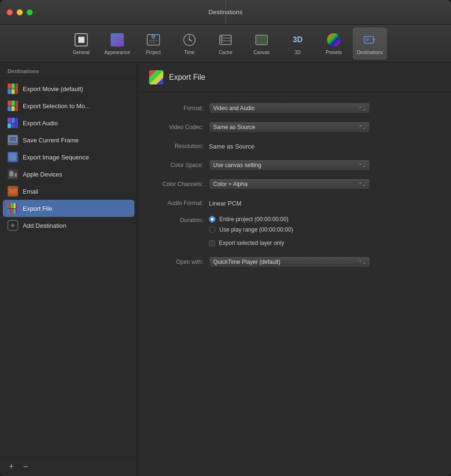 Image resolution: width=451 pixels, height=476 pixels. Describe the element at coordinates (40, 123) in the screenshot. I see `sidebar-item-label-export-audio: Export Audio` at that location.